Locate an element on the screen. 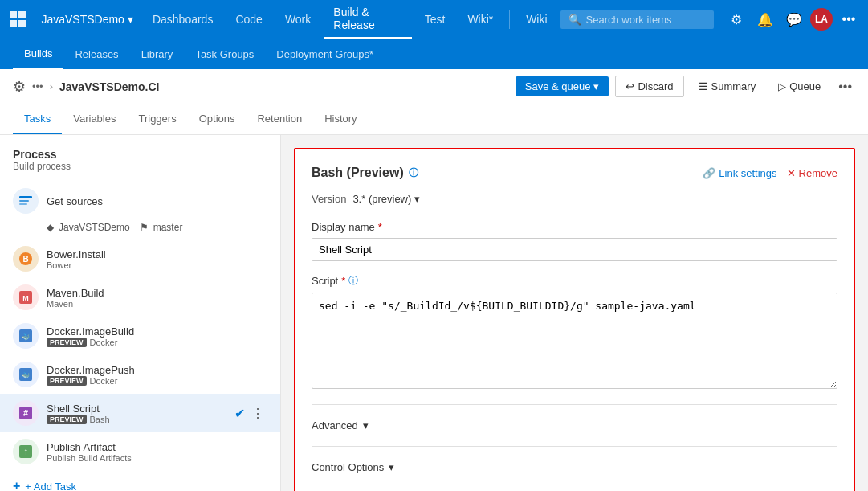 The width and height of the screenshot is (868, 491). display-name-label: Display name * is located at coordinates (575, 227).